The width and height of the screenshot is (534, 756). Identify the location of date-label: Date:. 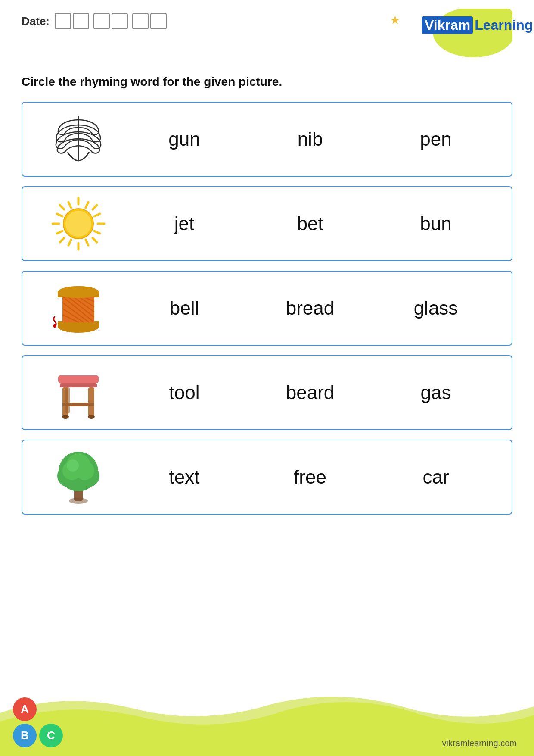
(35, 22).